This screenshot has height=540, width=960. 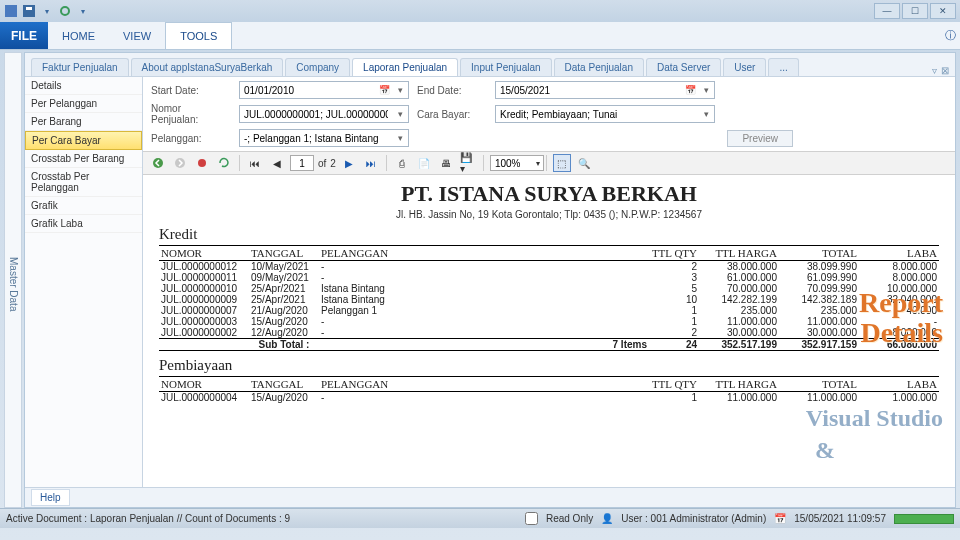 What do you see at coordinates (29, 11) in the screenshot?
I see `save-icon` at bounding box center [29, 11].